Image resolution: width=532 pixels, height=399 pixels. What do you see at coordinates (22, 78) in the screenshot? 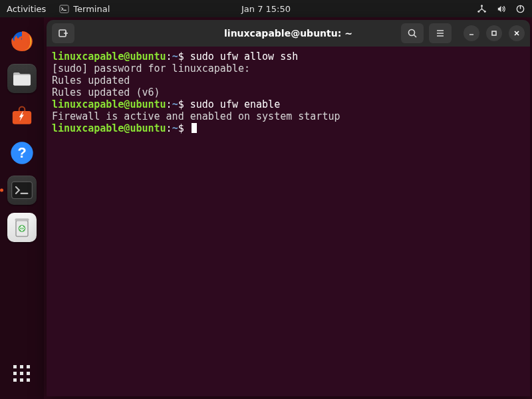
I see `dock-files` at bounding box center [22, 78].